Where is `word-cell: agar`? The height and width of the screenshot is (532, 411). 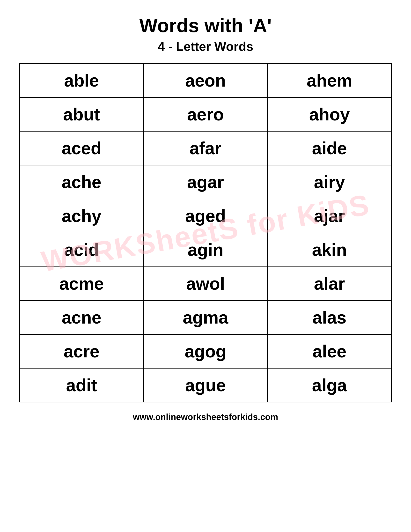
word-cell: agar is located at coordinates (206, 182).